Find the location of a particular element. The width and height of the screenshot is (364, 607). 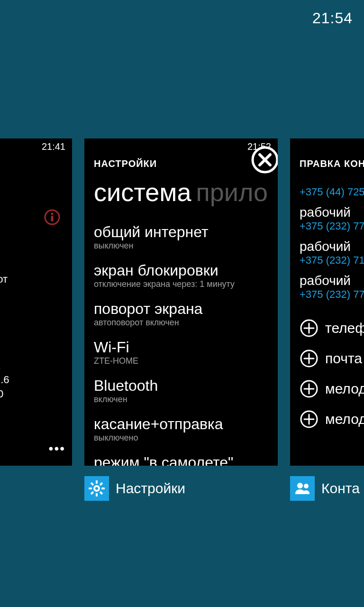

contact-entry: рабочий +375 (232) 717217 is located at coordinates (332, 253).